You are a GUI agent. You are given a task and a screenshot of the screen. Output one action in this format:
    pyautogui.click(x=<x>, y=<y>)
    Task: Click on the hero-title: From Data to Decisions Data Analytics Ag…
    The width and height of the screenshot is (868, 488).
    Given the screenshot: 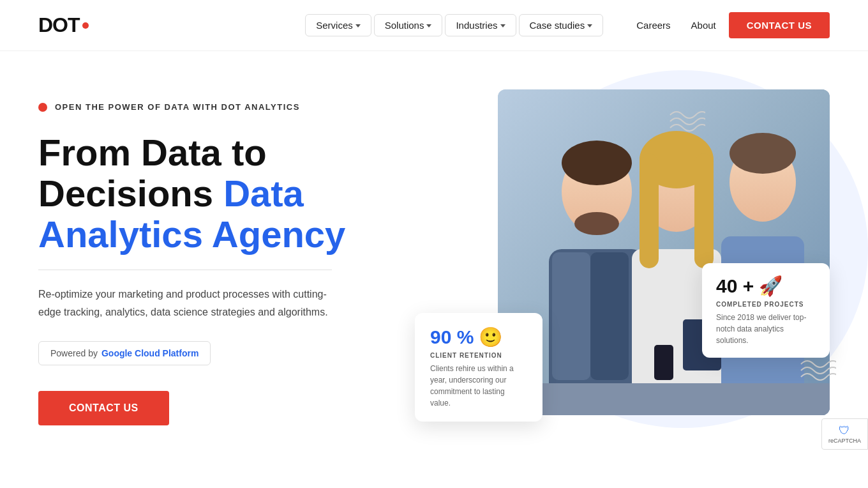 What is the action you would take?
    pyautogui.click(x=223, y=193)
    